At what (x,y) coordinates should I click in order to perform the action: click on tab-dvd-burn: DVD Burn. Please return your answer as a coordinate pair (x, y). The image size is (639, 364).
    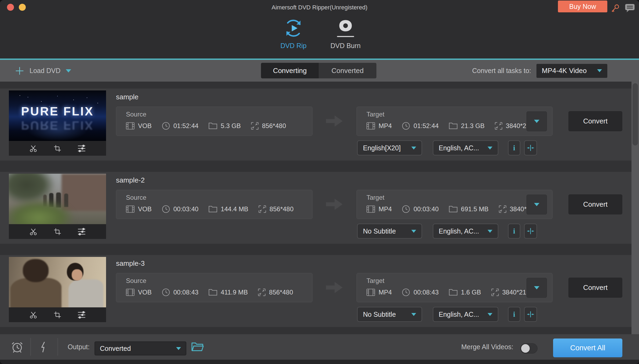
    Looking at the image, I should click on (346, 33).